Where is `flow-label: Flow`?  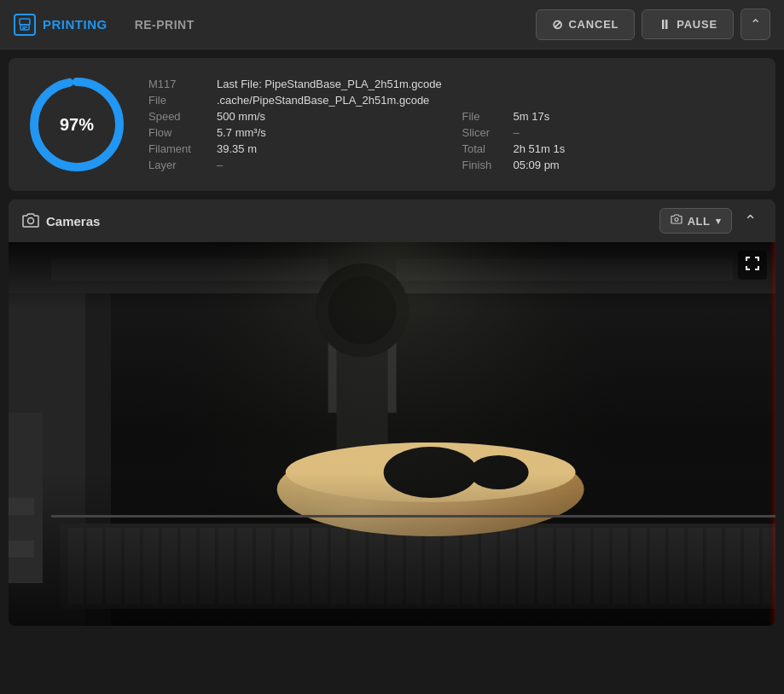 flow-label: Flow is located at coordinates (183, 133).